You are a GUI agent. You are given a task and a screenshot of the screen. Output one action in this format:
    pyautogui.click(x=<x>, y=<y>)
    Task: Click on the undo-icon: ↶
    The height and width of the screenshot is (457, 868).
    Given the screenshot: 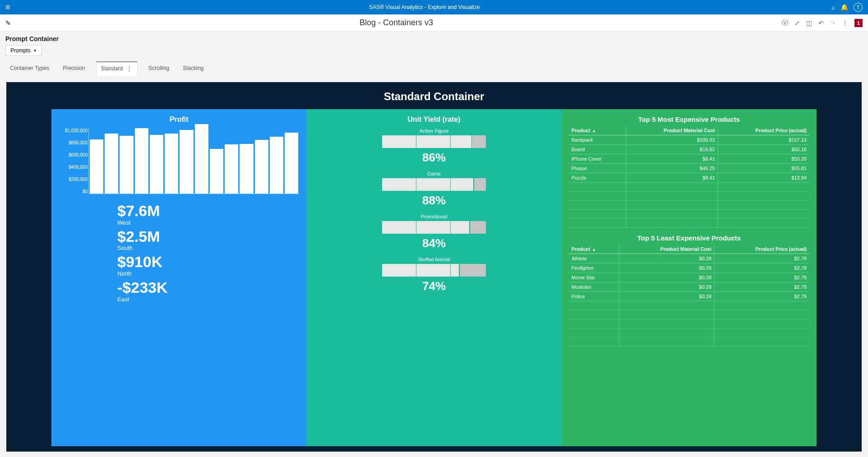 What is the action you would take?
    pyautogui.click(x=821, y=23)
    